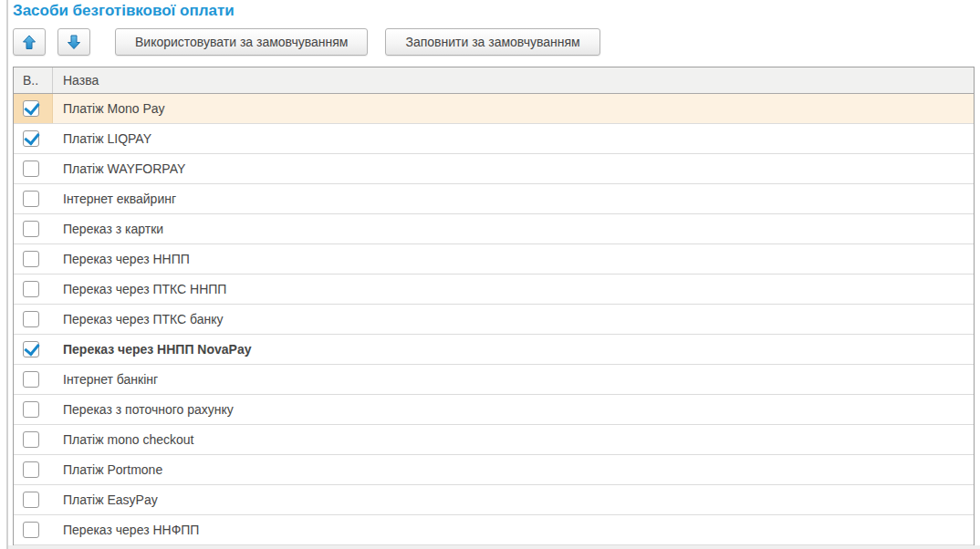 The image size is (980, 549). Describe the element at coordinates (29, 42) in the screenshot. I see `move-up-button` at that location.